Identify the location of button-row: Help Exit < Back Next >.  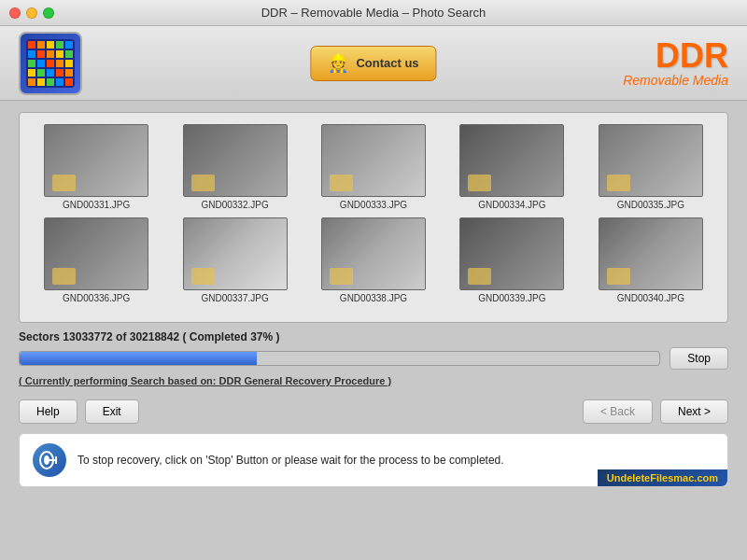
(374, 412).